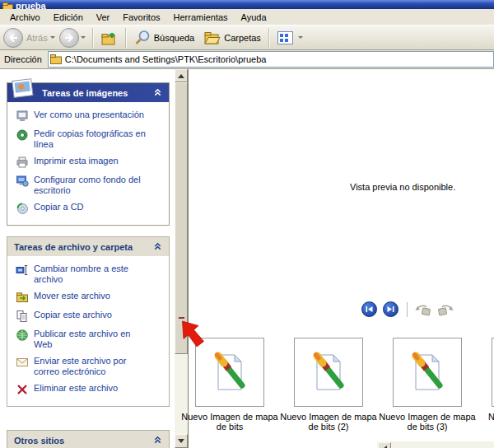  What do you see at coordinates (72, 296) in the screenshot?
I see `task-label: Mover este archivo` at bounding box center [72, 296].